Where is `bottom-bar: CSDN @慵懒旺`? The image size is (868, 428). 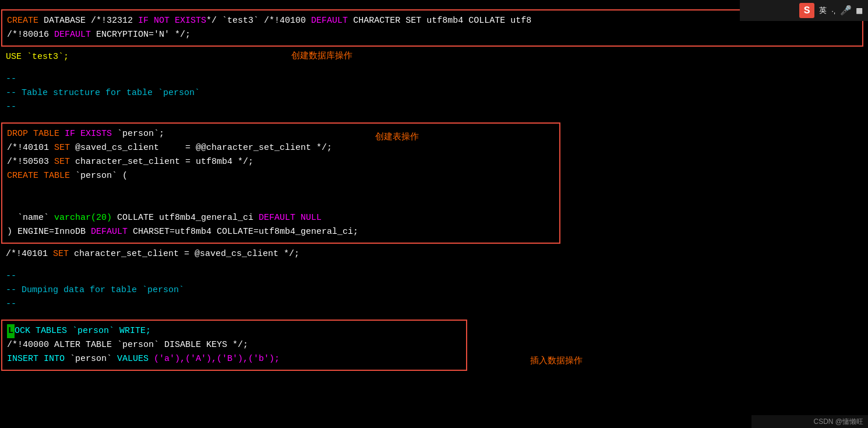 bottom-bar: CSDN @慵懒旺 is located at coordinates (810, 422).